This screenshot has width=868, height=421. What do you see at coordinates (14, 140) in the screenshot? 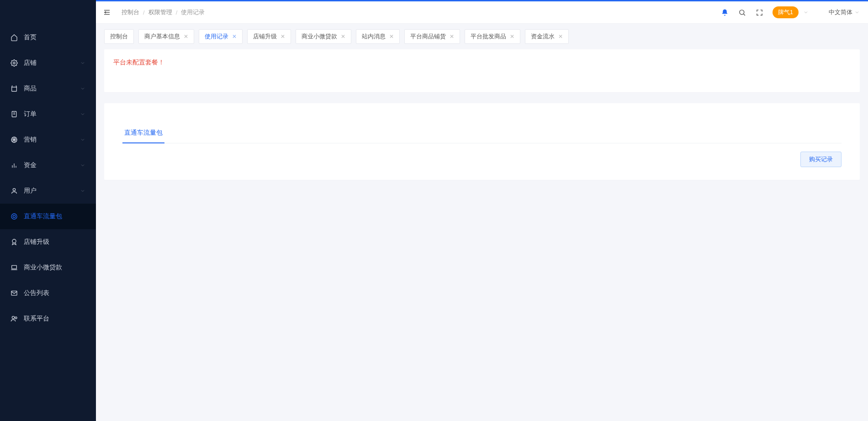
I see `wheel-icon` at bounding box center [14, 140].